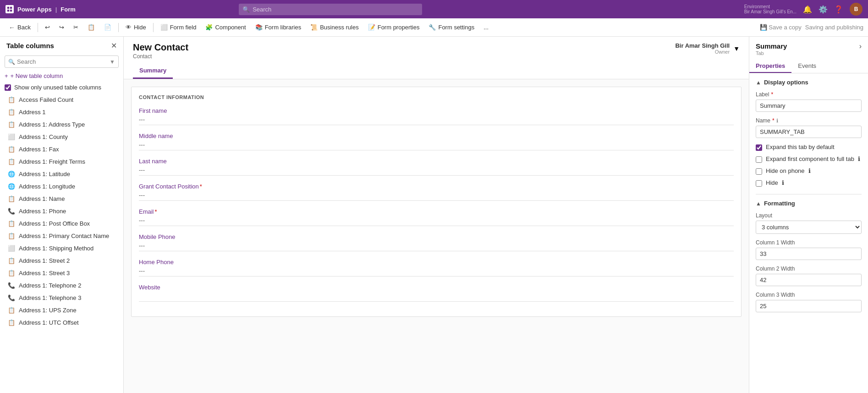  What do you see at coordinates (48, 310) in the screenshot?
I see `list-item-label: Address 1: UPS Zone` at bounding box center [48, 310].